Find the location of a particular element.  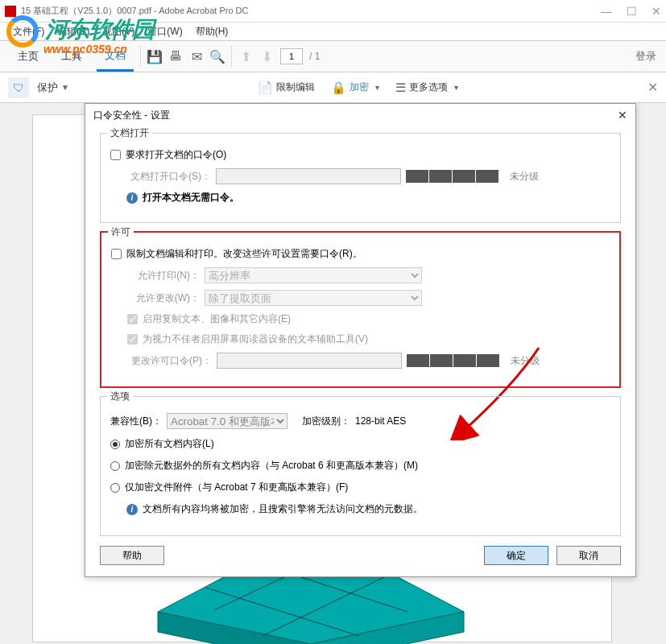

close-button: ✕ is located at coordinates (656, 11).